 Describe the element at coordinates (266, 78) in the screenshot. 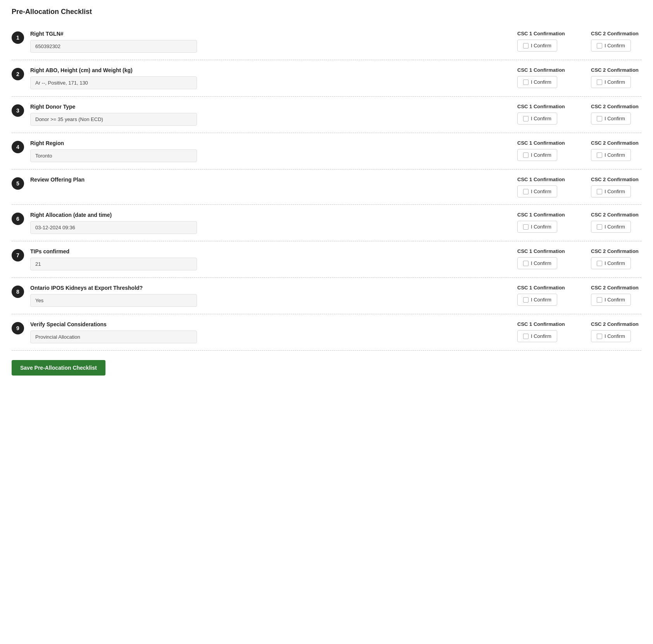

I see `item-content-2: Right ABO, Height (cm) and Weight (kg)Ar…` at that location.